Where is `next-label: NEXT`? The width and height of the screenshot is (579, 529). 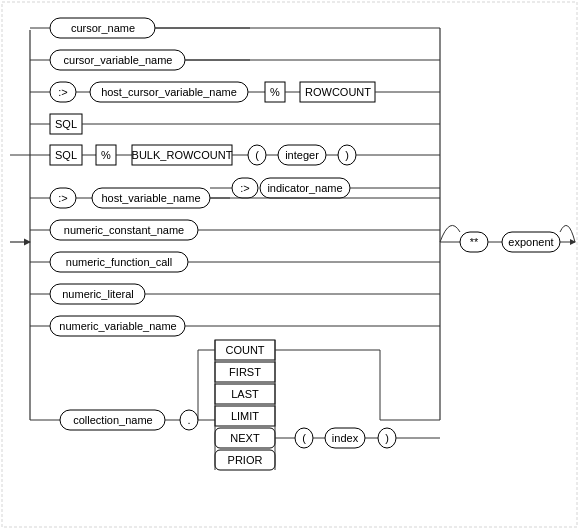
next-label: NEXT is located at coordinates (245, 438).